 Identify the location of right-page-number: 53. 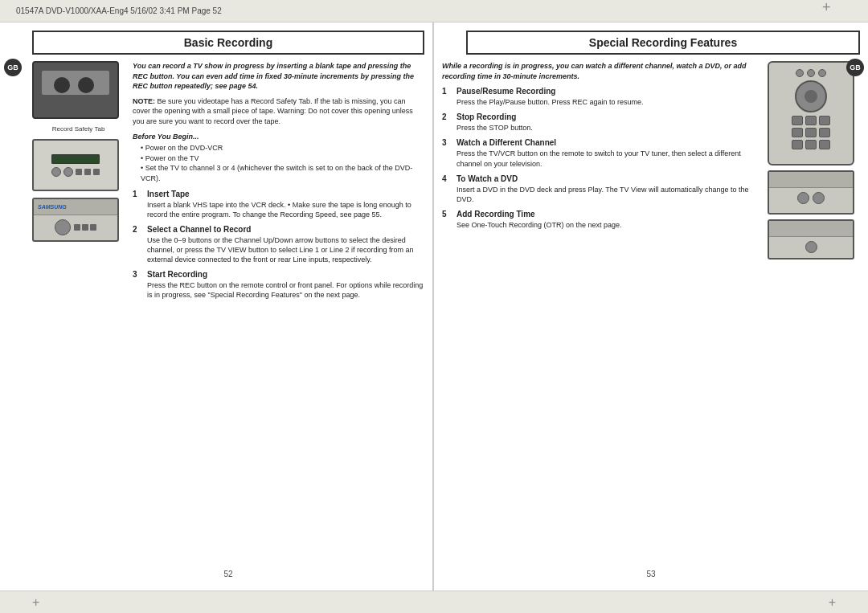
(651, 574).